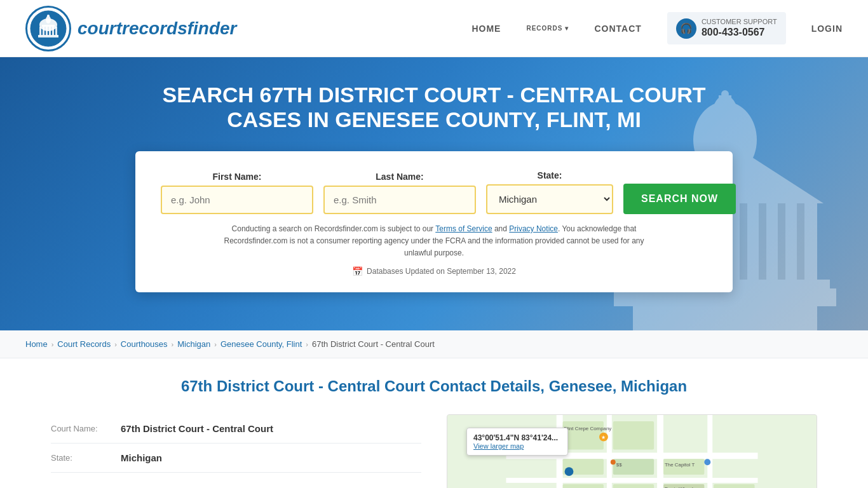 The image size is (868, 488). What do you see at coordinates (517, 442) in the screenshot?
I see `map-popup: 43°00'51.4"N 83°41'24... View larger map` at bounding box center [517, 442].